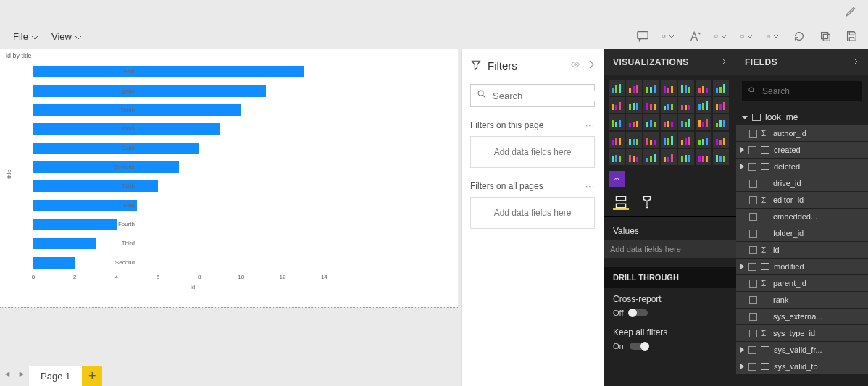 The width and height of the screenshot is (868, 386). I want to click on fields-search, so click(802, 91).